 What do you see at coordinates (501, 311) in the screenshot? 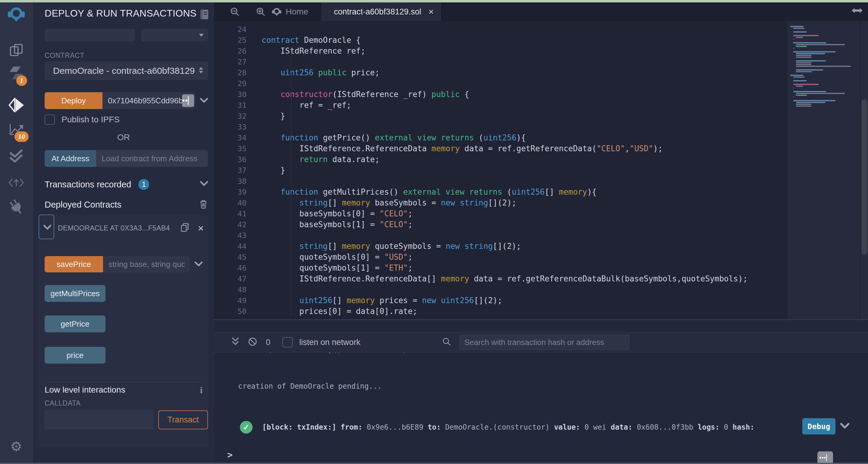
I see `code-line: 50 prices[0] = data[0].rate;` at bounding box center [501, 311].